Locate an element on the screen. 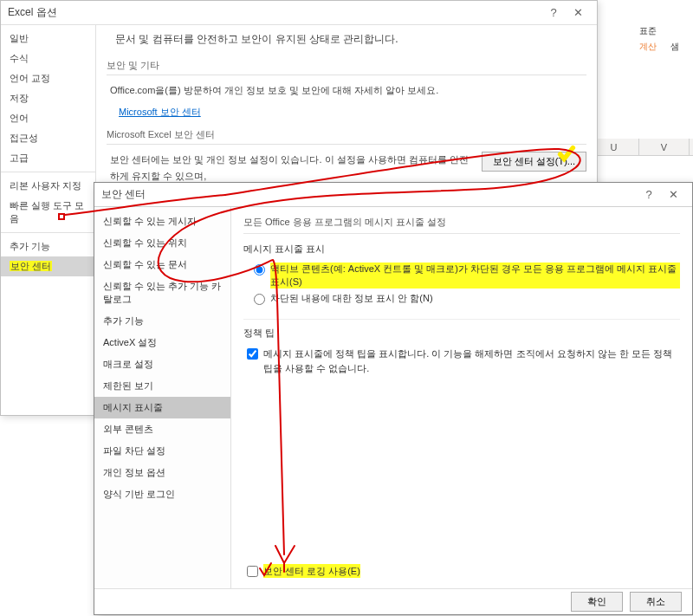  section-excel-trust: Microsoft Excel 보안 센터 is located at coordinates (346, 137).